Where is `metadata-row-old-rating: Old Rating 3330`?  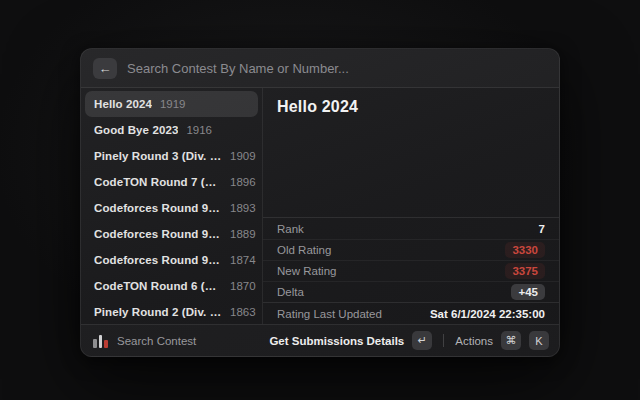
metadata-row-old-rating: Old Rating 3330 is located at coordinates (411, 250).